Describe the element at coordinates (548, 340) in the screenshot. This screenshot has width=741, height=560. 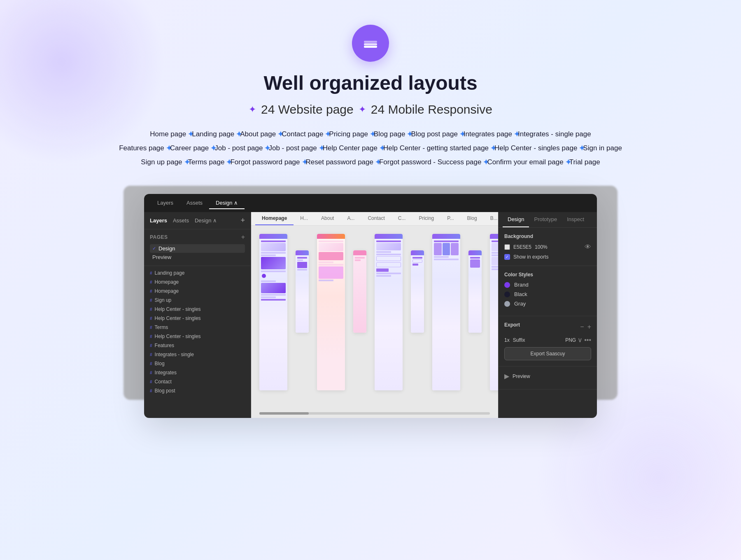
I see `export-options-row: 1x Suffix PNG ∨ •••` at that location.